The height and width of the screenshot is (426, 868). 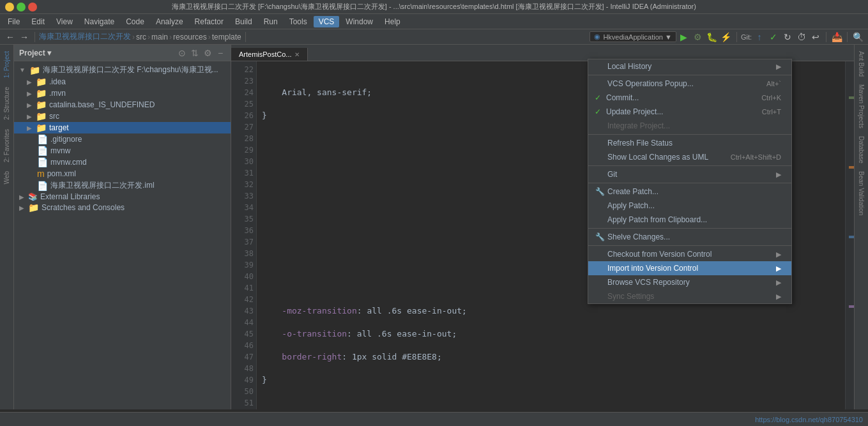 What do you see at coordinates (208, 53) in the screenshot?
I see `project-settings-button: ⚙` at bounding box center [208, 53].